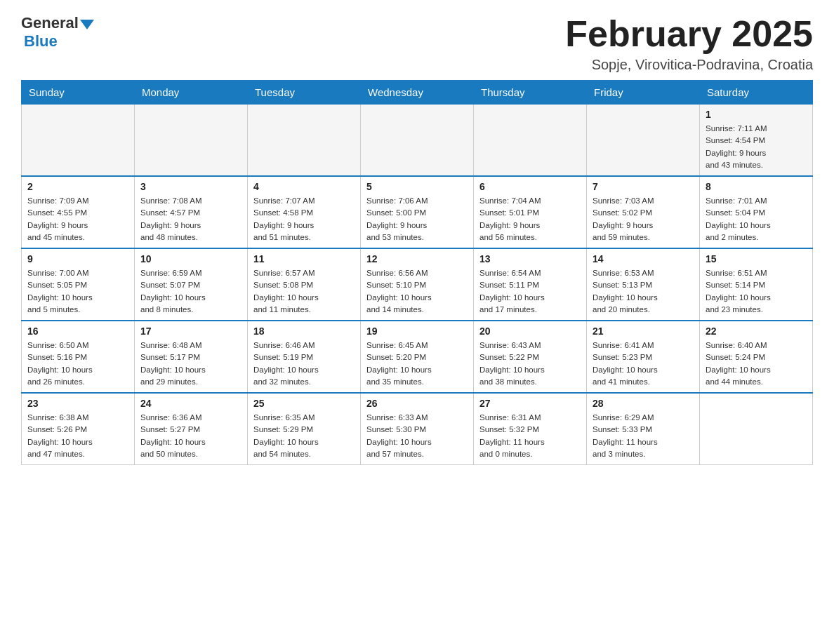 Image resolution: width=834 pixels, height=644 pixels. Describe the element at coordinates (417, 436) in the screenshot. I see `day-sun-info: Sunrise: 6:33 AM Sunset: 5:30 PM Dayligh…` at that location.